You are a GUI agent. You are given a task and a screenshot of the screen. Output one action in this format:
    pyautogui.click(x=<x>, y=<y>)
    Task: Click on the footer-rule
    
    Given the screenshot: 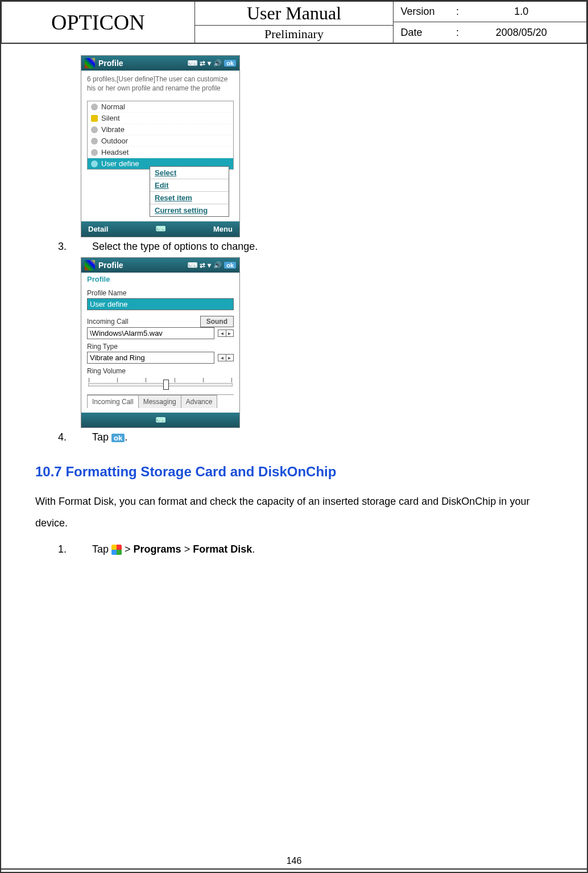 What is the action you would take?
    pyautogui.click(x=294, y=869)
    